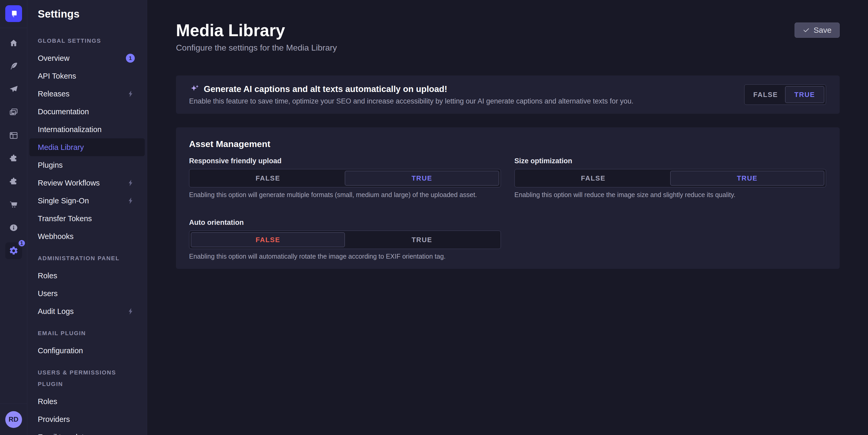  What do you see at coordinates (13, 13) in the screenshot?
I see `strapi-logo` at bounding box center [13, 13].